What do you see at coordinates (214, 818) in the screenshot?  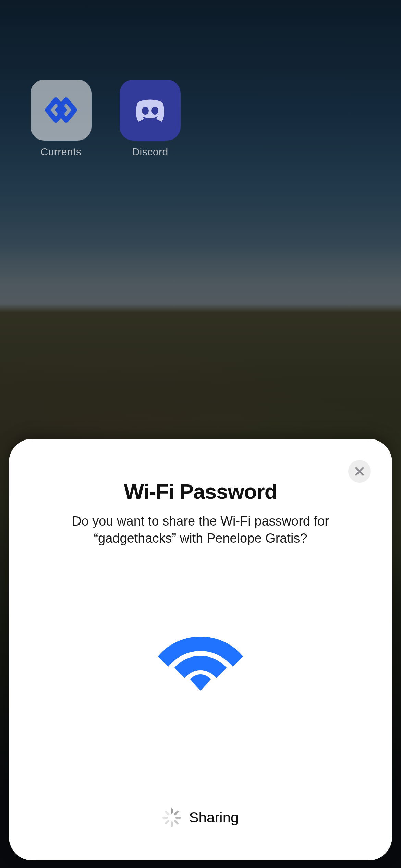 I see `sharing-status-label: Sharing` at bounding box center [214, 818].